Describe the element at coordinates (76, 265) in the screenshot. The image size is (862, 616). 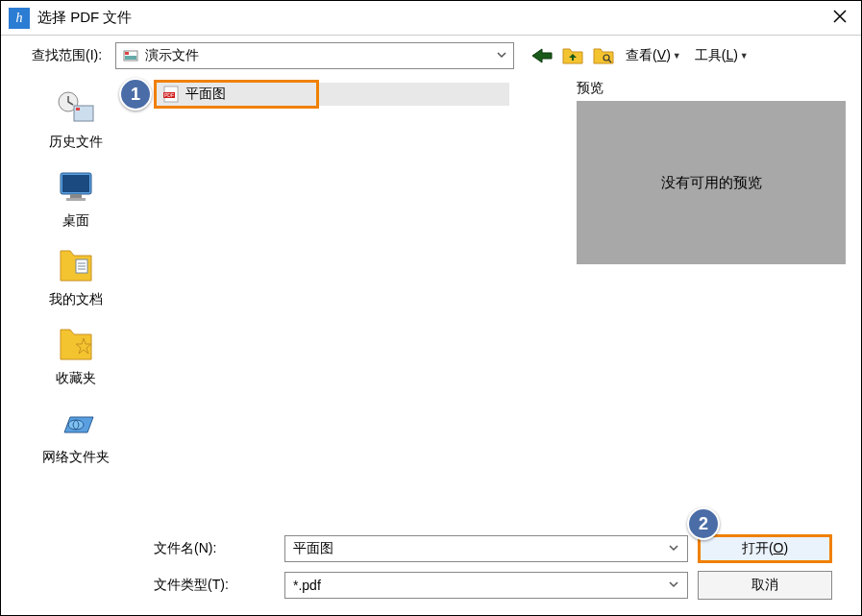
I see `documents-icon` at that location.